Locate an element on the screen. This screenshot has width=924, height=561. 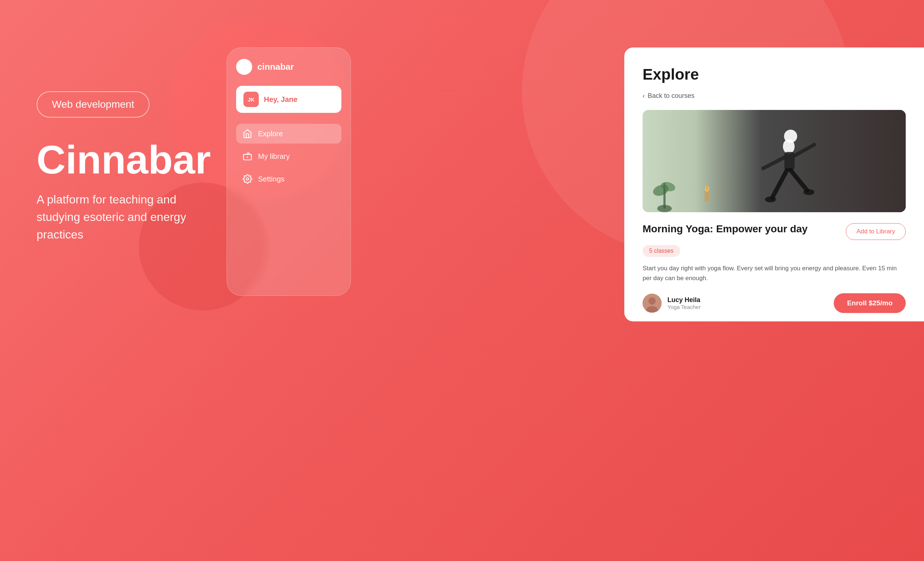
left-section: Web development Cinnabar A platform for … is located at coordinates (128, 167).